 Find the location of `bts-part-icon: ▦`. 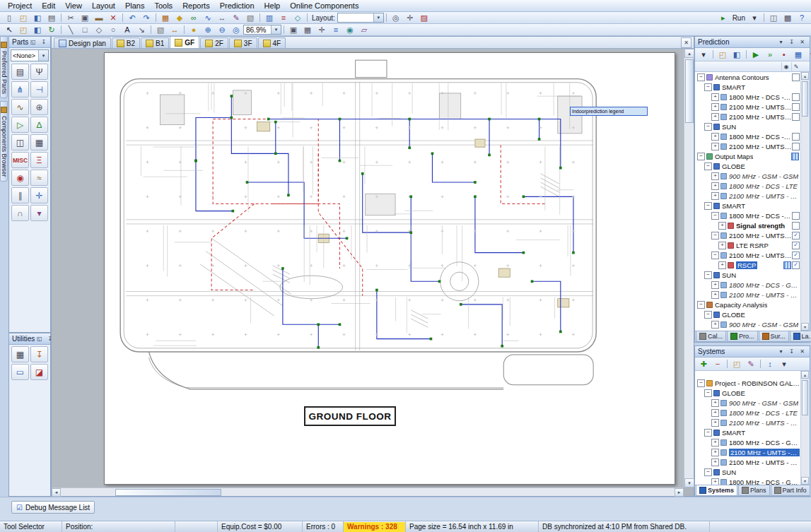

bts-part-icon: ▦ is located at coordinates (40, 143).